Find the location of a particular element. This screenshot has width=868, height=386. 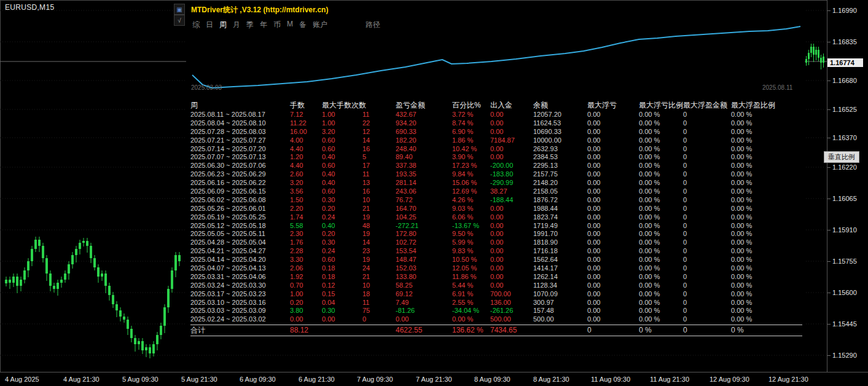

cell-lots: 2.20 is located at coordinates (306, 209).